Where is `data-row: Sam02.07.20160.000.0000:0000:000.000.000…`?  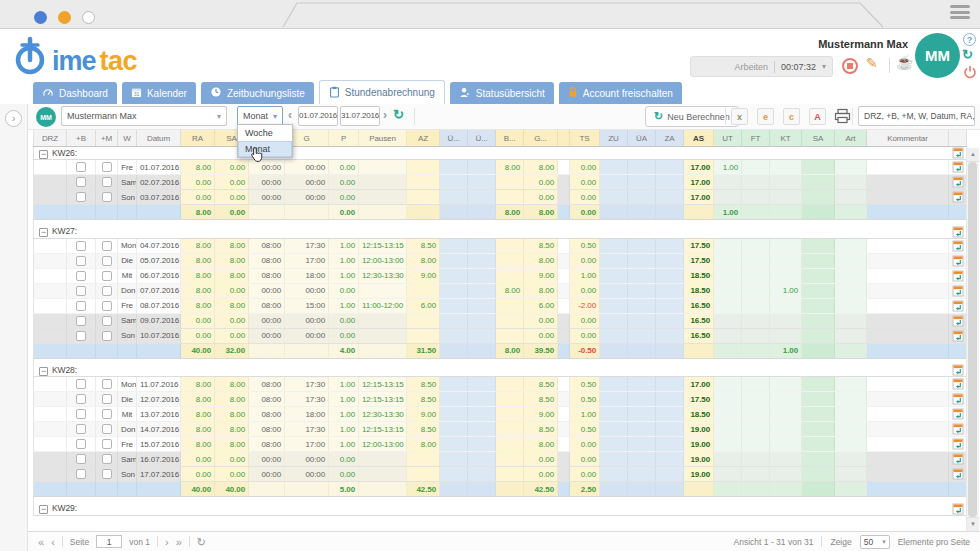
data-row: Sam02.07.20160.000.0000:0000:000.000.000… is located at coordinates (500, 182).